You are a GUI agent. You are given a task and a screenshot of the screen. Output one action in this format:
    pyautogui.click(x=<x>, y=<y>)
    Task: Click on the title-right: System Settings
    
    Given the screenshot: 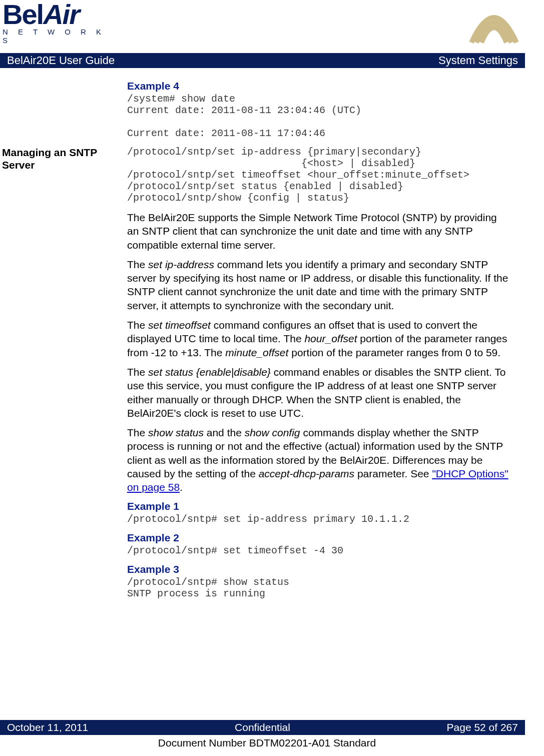 What is the action you would take?
    pyautogui.click(x=478, y=61)
    